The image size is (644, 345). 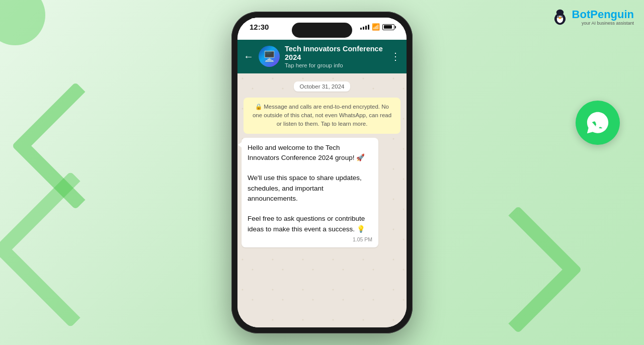 I want to click on message-bubble: Hello and welcome to the Tech Innovators…, so click(x=310, y=193).